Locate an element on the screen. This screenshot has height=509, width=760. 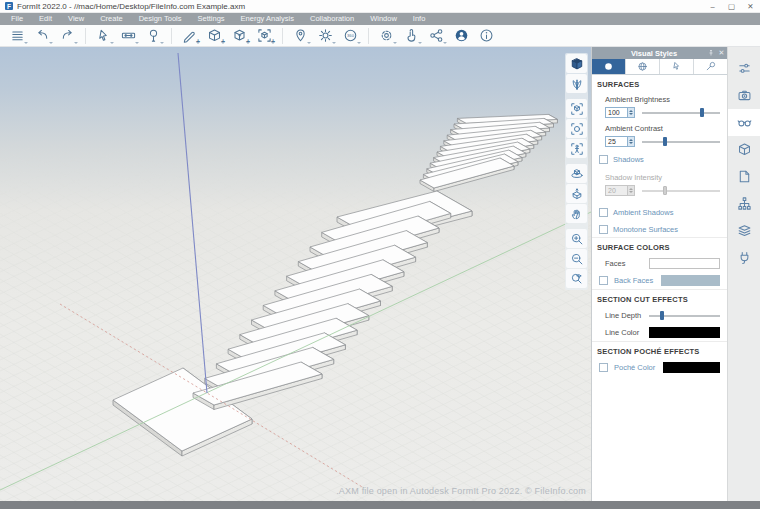
back-faces-color-swatch is located at coordinates (690, 280).